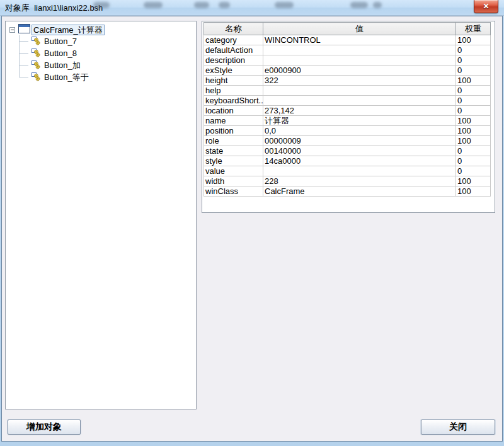 This screenshot has height=446, width=504. What do you see at coordinates (348, 81) in the screenshot?
I see `table-row: height322100` at bounding box center [348, 81].